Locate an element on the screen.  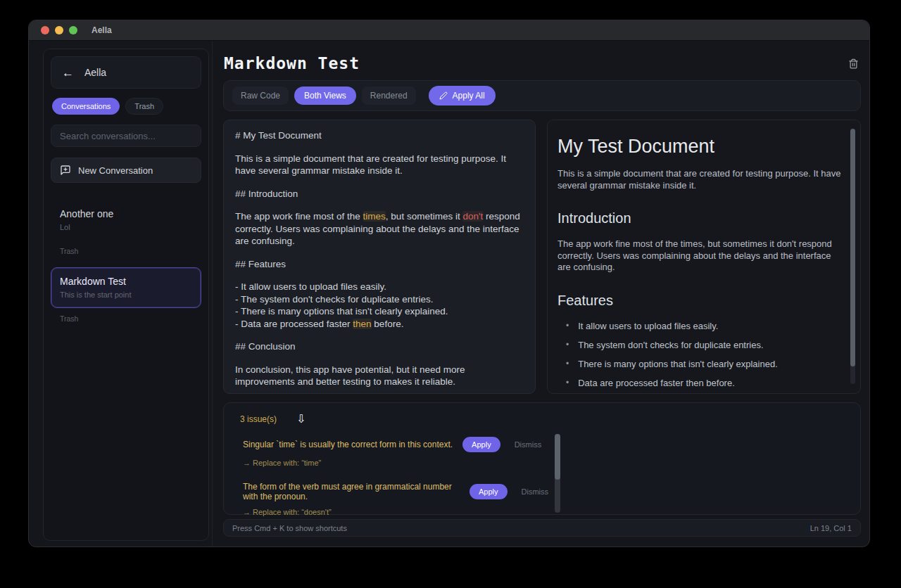
text-segment: - There is many options that isn't clear… is located at coordinates (341, 311).